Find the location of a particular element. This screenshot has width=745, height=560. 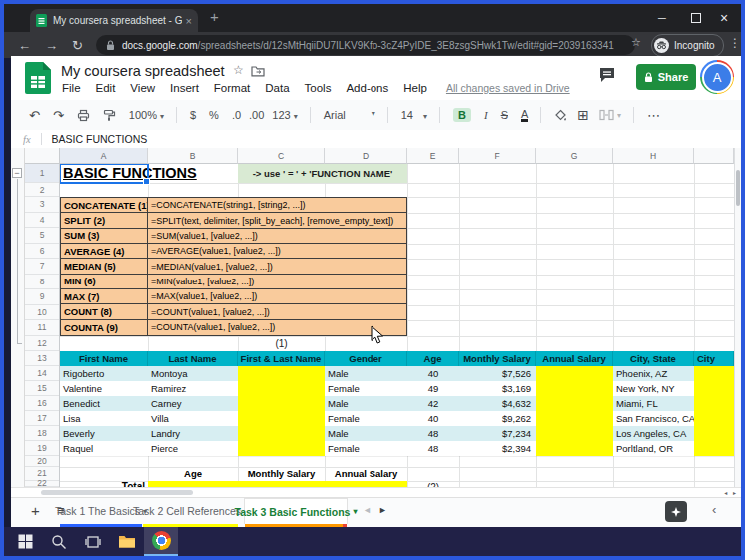

print-icon is located at coordinates (84, 116).